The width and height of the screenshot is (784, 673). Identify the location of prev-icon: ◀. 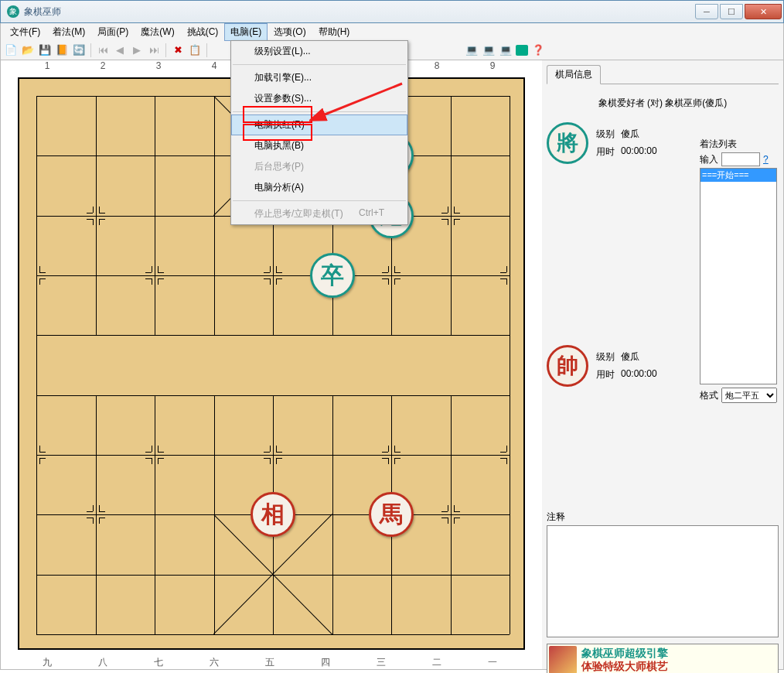
(120, 50).